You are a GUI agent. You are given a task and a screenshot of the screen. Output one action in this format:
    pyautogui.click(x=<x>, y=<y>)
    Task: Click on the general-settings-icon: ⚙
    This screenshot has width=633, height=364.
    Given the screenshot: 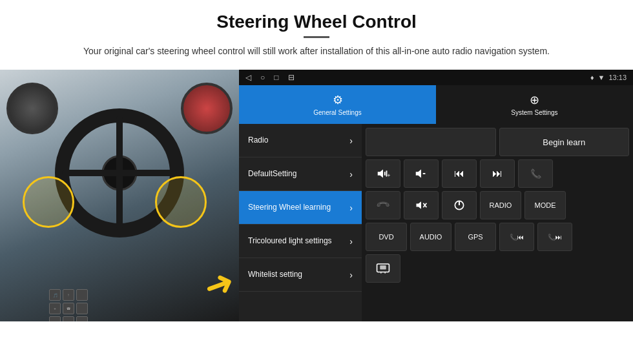 What is the action you would take?
    pyautogui.click(x=338, y=100)
    